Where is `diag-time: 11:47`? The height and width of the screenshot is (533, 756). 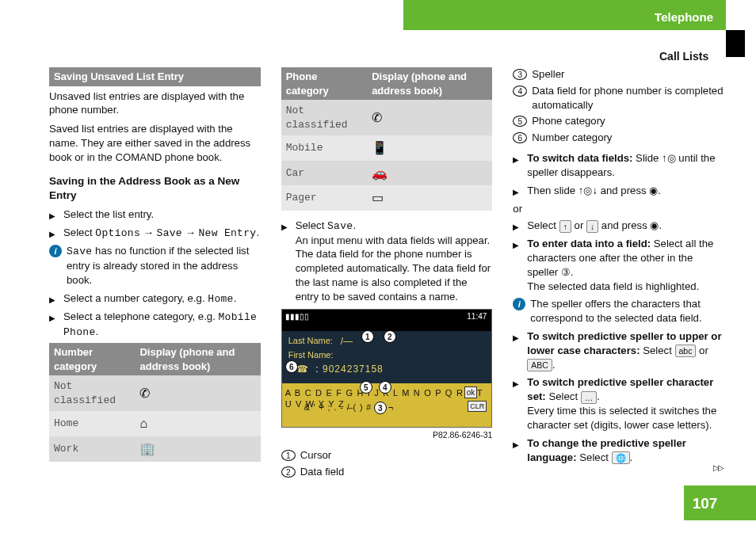
diag-time: 11:47 is located at coordinates (477, 317).